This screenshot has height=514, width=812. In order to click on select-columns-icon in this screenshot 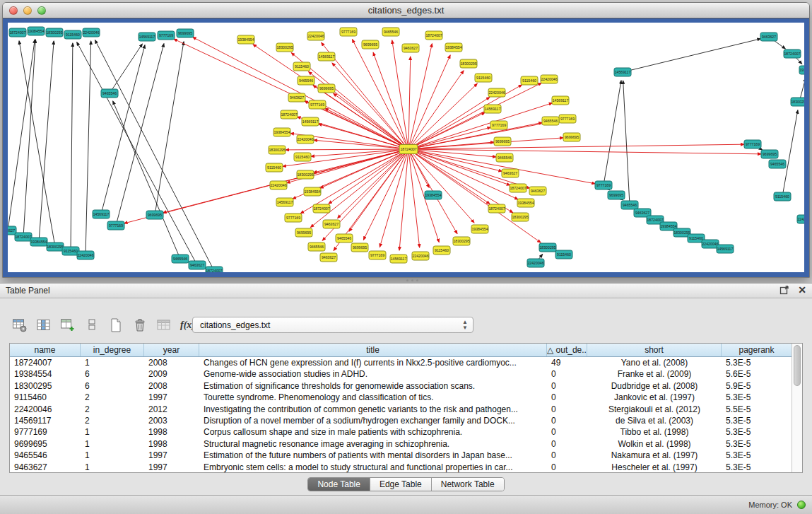, I will do `click(44, 325)`.